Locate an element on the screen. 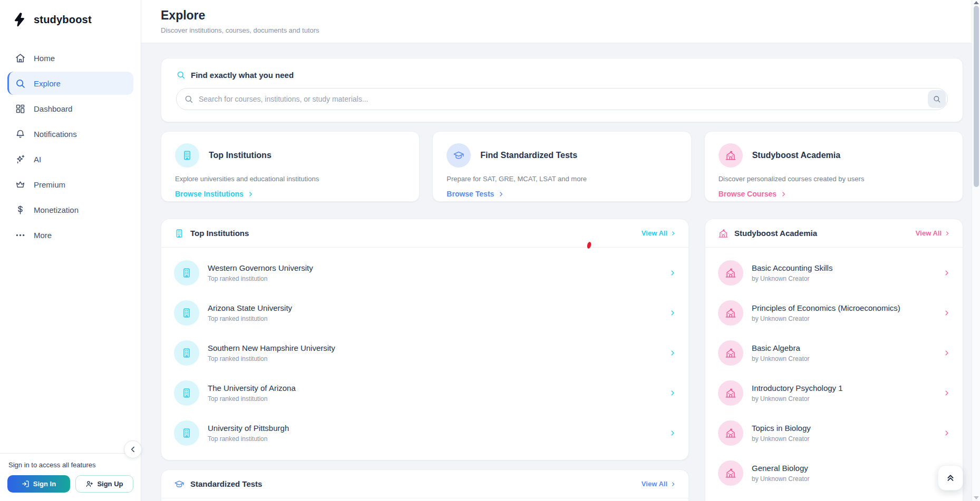  scroll-to-top-button is located at coordinates (950, 478).